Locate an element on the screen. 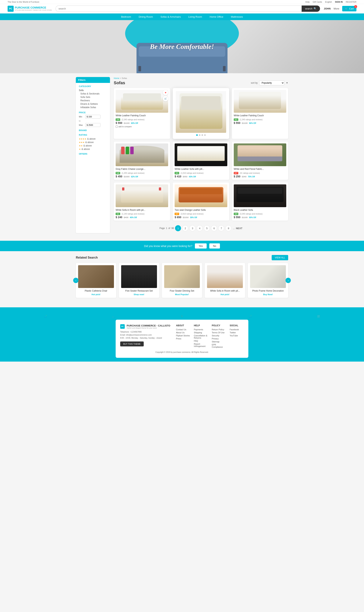 Image resolution: width=364 pixels, height=612 pixels. product-card-6: White and Red Floral Fabric... 2.7 (41 r… is located at coordinates (260, 161).